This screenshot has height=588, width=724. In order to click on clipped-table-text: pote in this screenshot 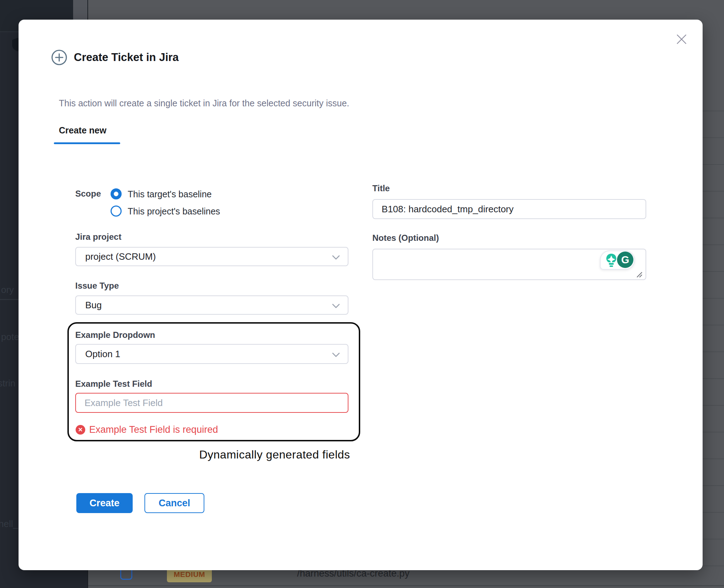, I will do `click(10, 337)`.